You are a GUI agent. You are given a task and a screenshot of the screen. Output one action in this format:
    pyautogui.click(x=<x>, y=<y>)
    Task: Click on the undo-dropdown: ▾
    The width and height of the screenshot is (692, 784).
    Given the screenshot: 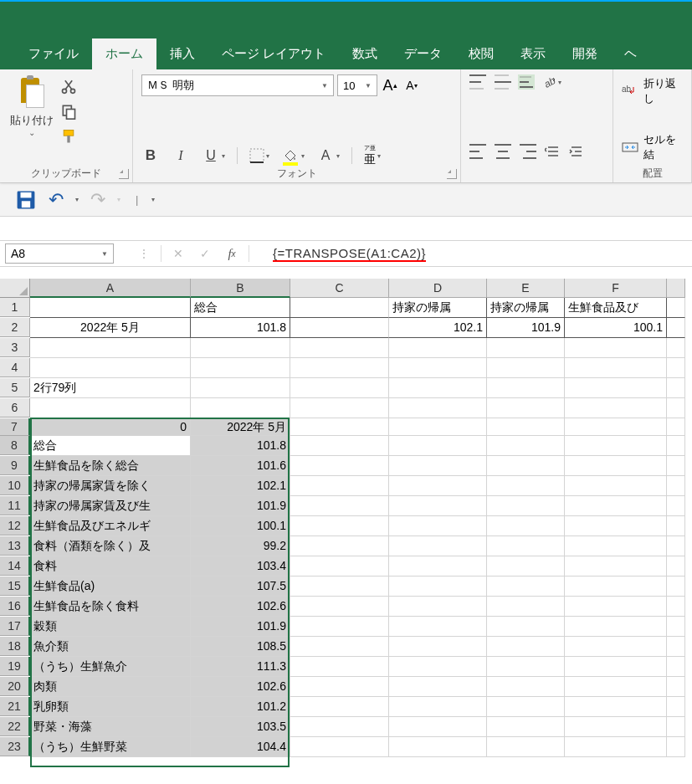 What is the action you would take?
    pyautogui.click(x=77, y=199)
    